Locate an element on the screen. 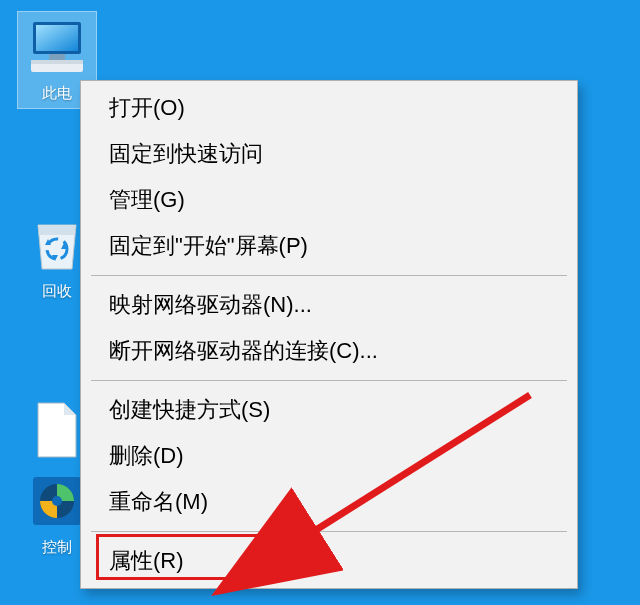 This screenshot has width=640, height=605. menu-item-rename: 重命名(M) is located at coordinates (329, 502).